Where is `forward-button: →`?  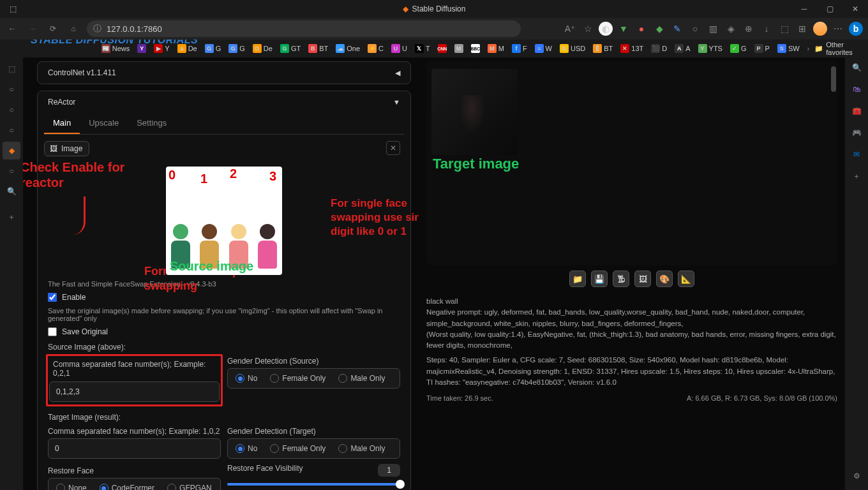 forward-button: → is located at coordinates (33, 29).